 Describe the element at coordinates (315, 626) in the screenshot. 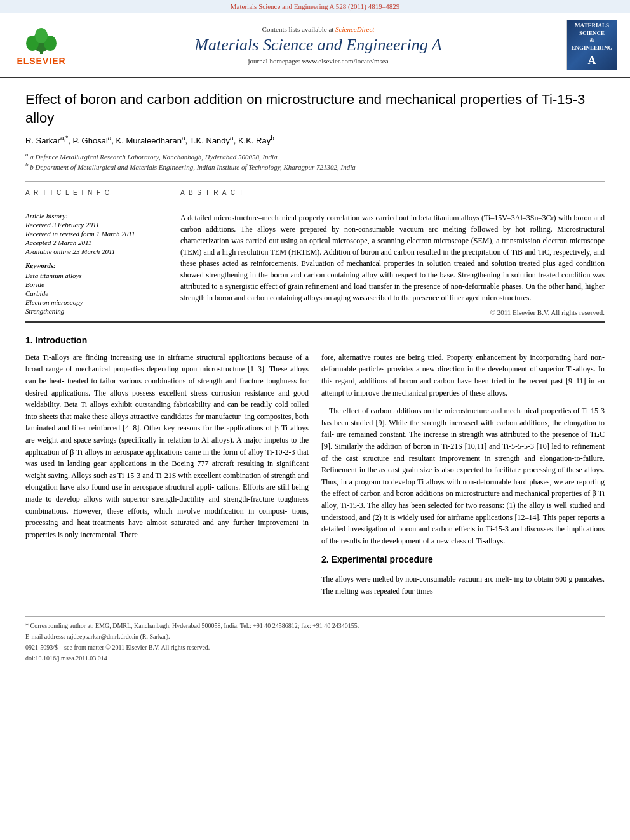

I see `corresponding-note: * Corresponding author at: EMG, DMRL, Ka…` at that location.